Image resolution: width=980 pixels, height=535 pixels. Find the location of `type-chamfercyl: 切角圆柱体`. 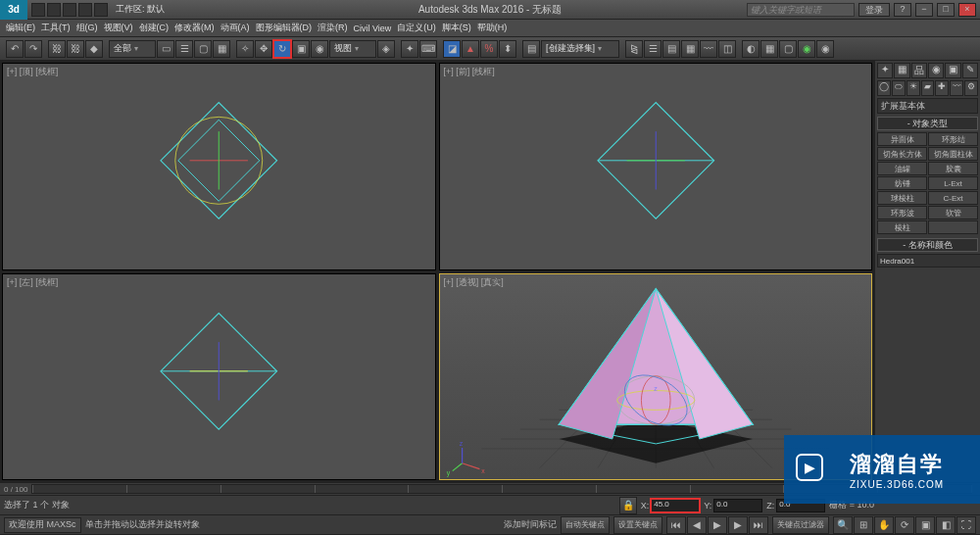

type-chamfercyl: 切角圆柱体 is located at coordinates (953, 154).